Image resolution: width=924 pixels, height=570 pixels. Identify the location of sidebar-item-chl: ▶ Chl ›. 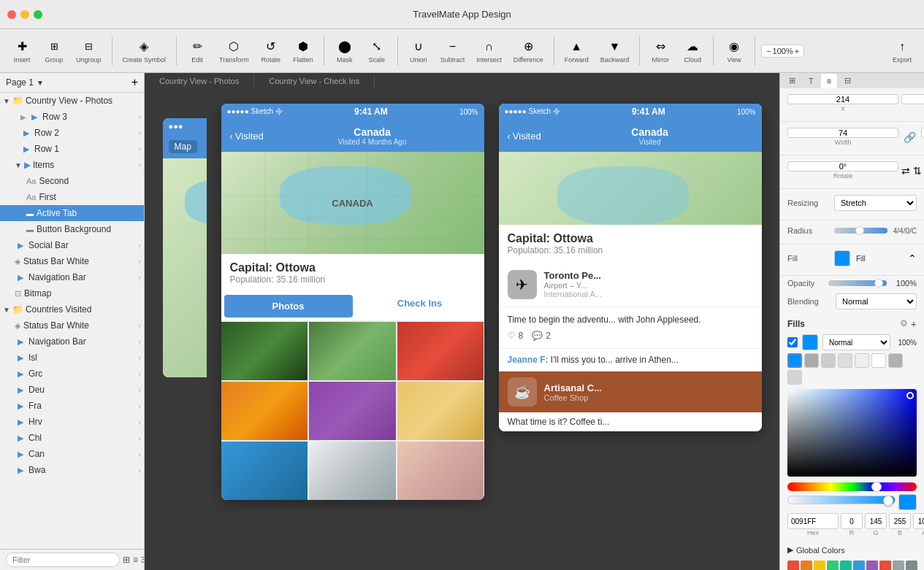
(72, 438).